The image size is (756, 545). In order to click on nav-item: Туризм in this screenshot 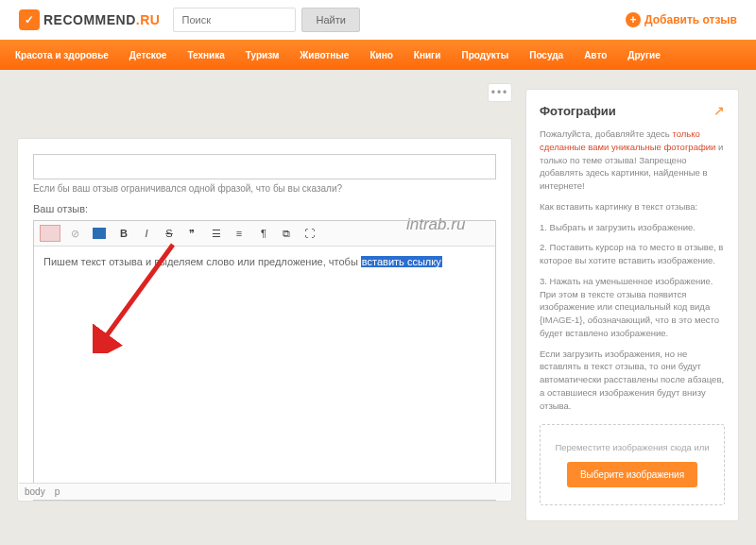, I will do `click(263, 55)`.